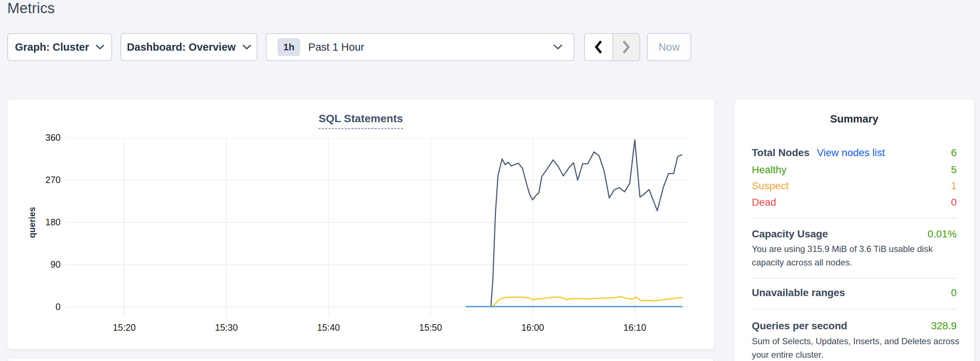  What do you see at coordinates (189, 47) in the screenshot?
I see `dashboard-dropdown: Dashboard: Overview` at bounding box center [189, 47].